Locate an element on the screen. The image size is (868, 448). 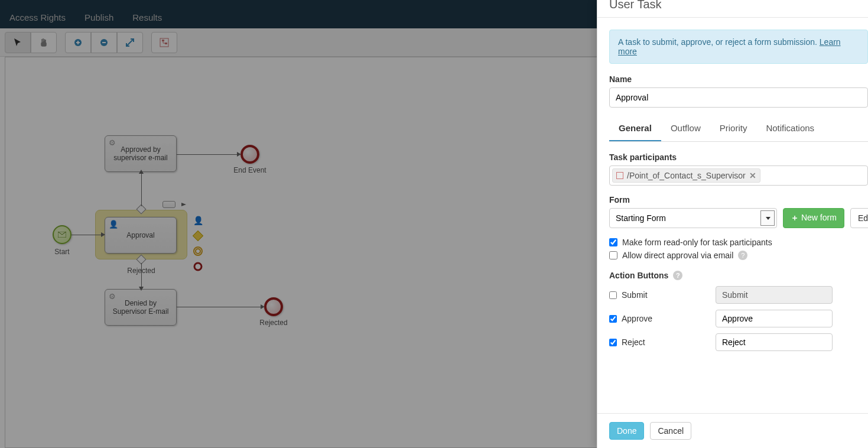
envelope-icon is located at coordinates (62, 235).